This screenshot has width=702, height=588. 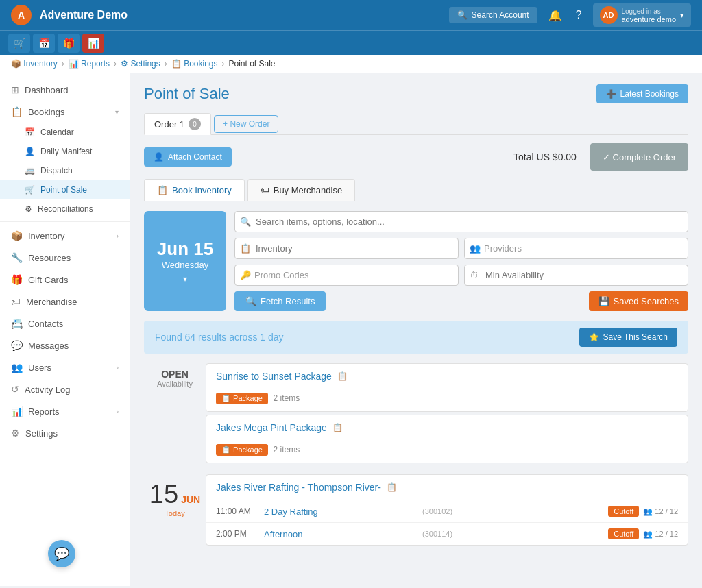 I want to click on pos-icon: 🛒, so click(x=30, y=190).